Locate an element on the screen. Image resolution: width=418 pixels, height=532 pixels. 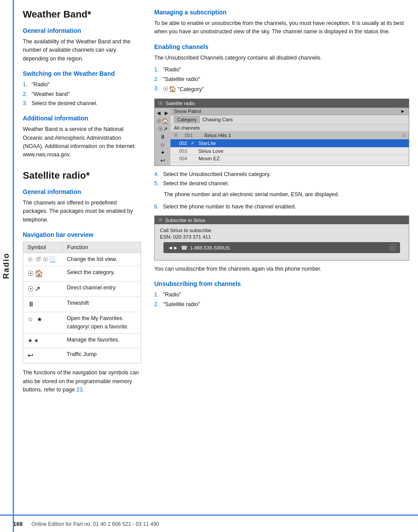
mockup-header: ☉ Satellite radio is located at coordinates (282, 103).